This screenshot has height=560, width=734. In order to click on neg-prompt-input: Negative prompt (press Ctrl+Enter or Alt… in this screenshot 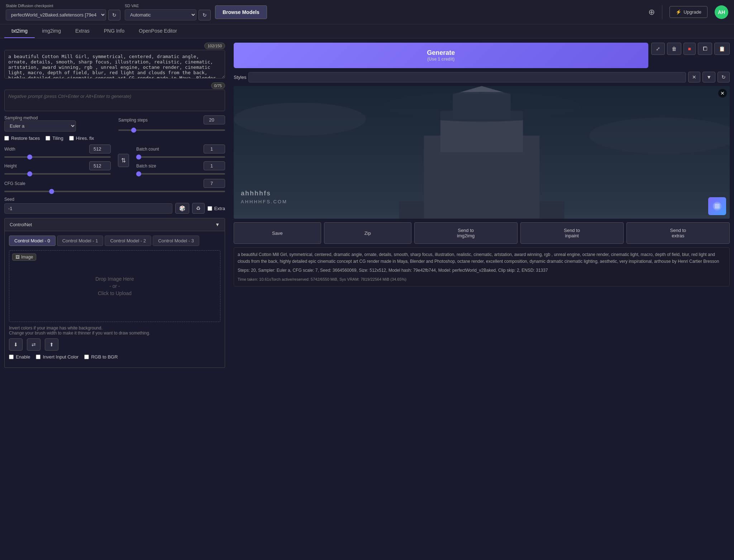, I will do `click(115, 100)`.